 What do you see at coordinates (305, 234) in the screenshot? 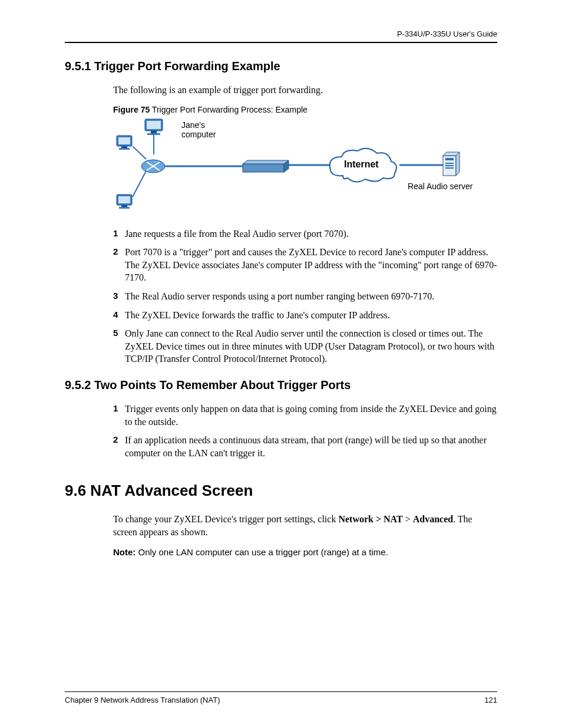
I see `list-item: 1Jane requests a file from the Real Audi…` at bounding box center [305, 234].